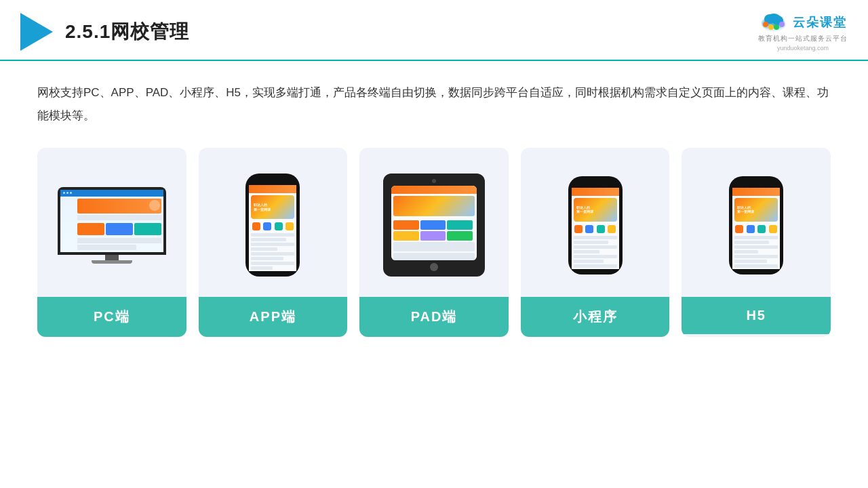  I want to click on play-icon, so click(37, 32).